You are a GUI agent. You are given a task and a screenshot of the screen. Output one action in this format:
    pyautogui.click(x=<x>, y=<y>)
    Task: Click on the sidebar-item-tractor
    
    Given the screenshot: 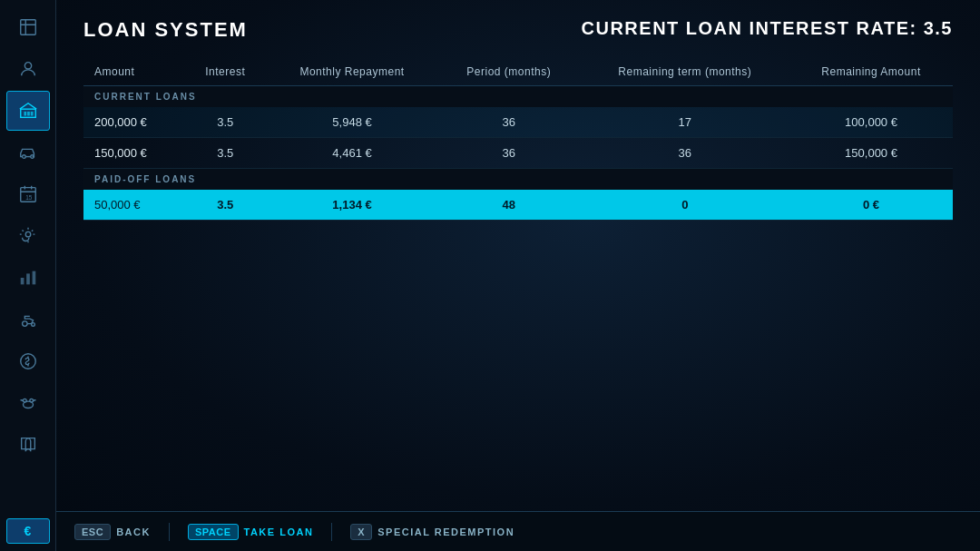 What is the action you would take?
    pyautogui.click(x=28, y=320)
    